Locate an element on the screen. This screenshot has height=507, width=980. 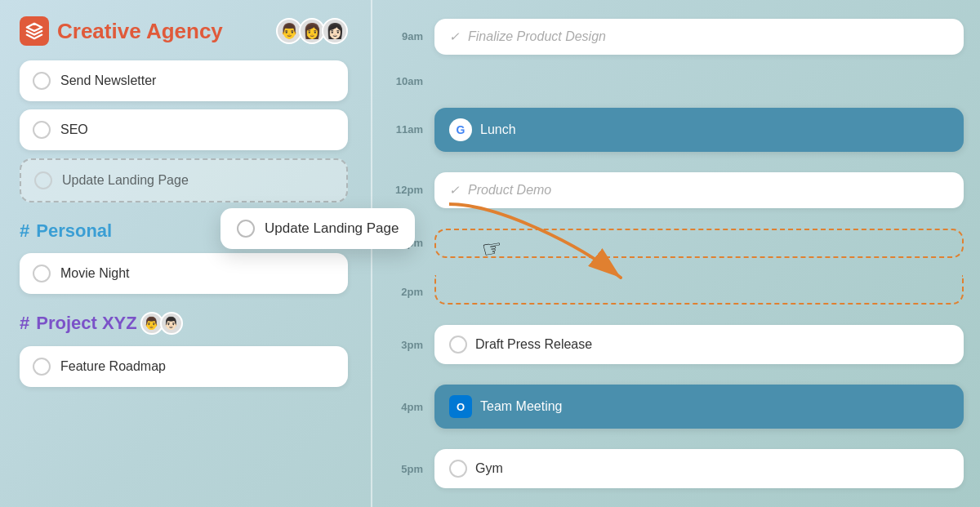
task-label: Feature Roadmap is located at coordinates (113, 367).